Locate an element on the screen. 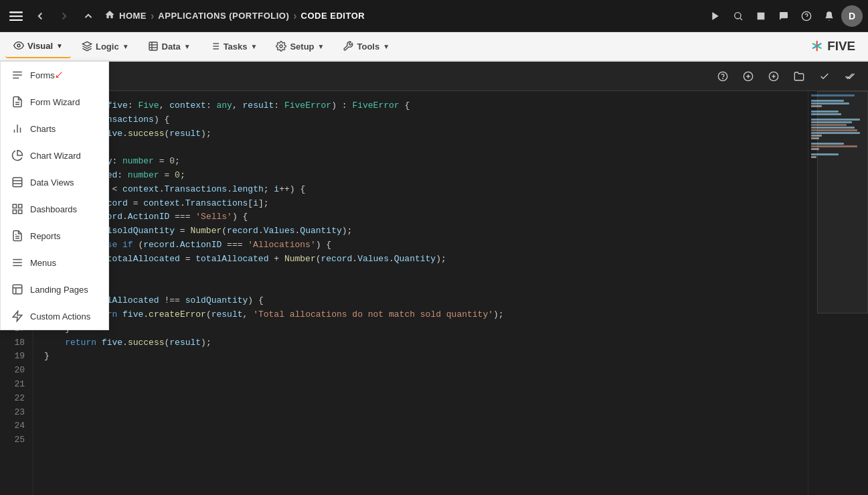 This screenshot has width=868, height=495. dropdown-item-charts: Charts is located at coordinates (55, 129).